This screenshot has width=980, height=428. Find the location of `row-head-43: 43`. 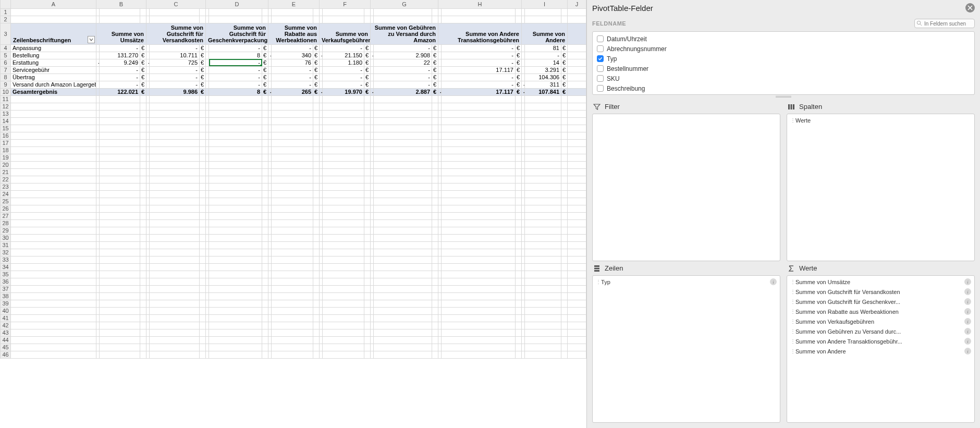

row-head-43: 43 is located at coordinates (6, 333).